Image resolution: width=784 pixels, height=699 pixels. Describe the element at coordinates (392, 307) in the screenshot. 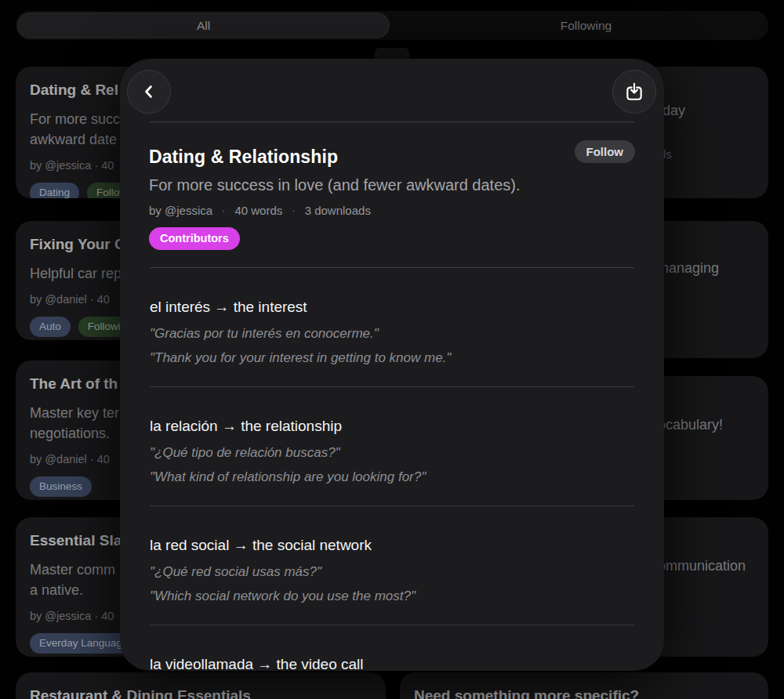

I see `vocab-term: el interés → the interest` at that location.